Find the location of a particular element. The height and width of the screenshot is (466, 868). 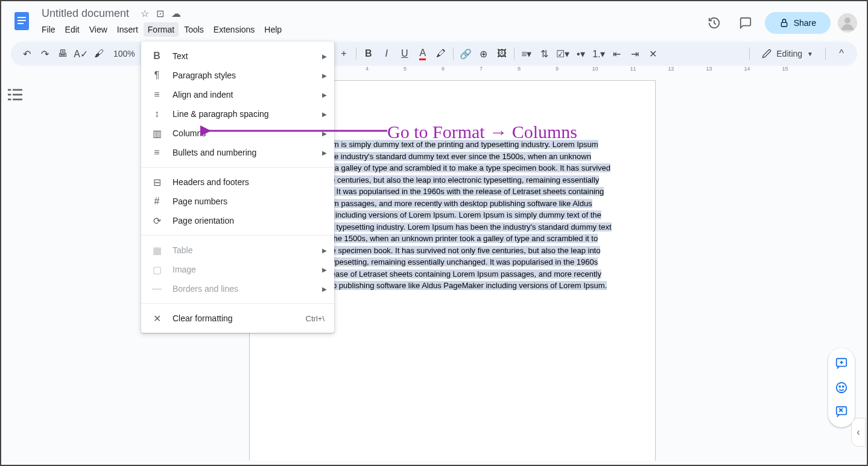

title-area: Untitled document ☆ ⊡ ☁ FileEditViewInse… is located at coordinates (367, 22).